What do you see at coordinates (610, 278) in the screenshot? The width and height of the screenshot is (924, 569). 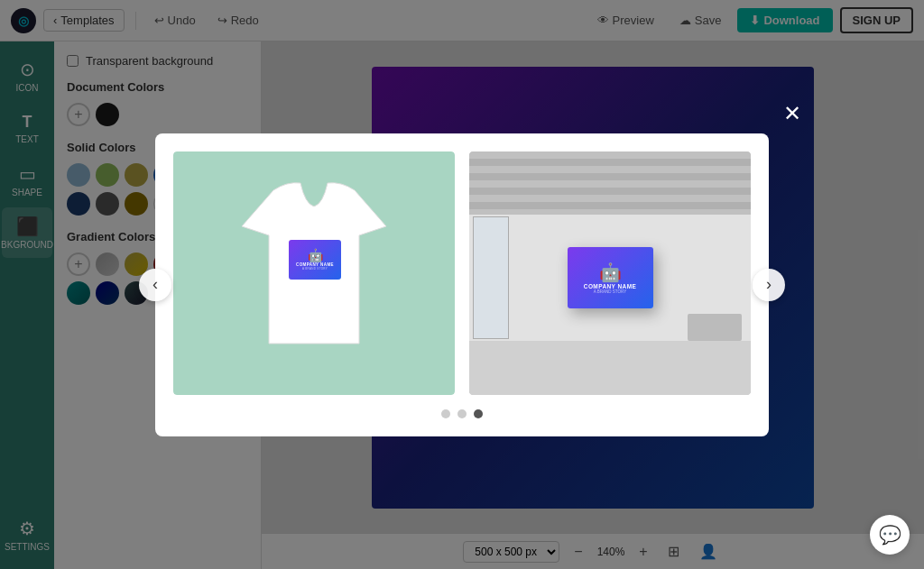 I see `office-logo-card: 🤖 COMPANY NAME A BRAND STORY` at bounding box center [610, 278].